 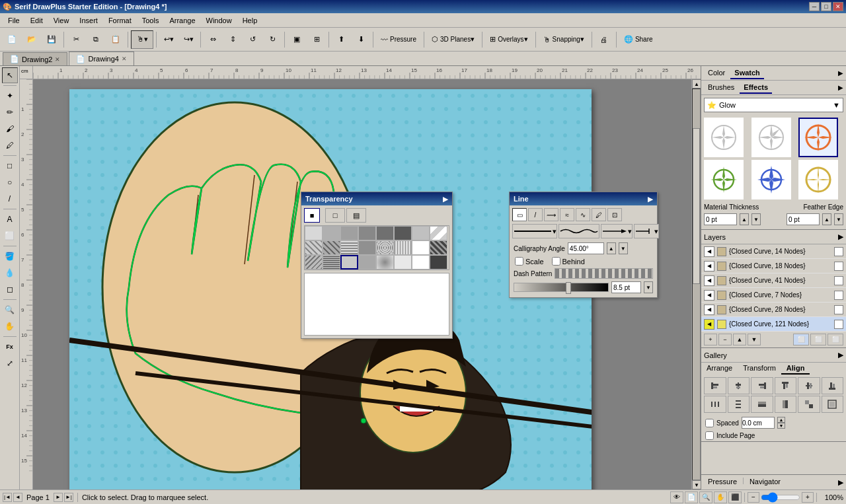 What do you see at coordinates (377, 199) in the screenshot?
I see `transparency-panel-header: Transparency ▶` at bounding box center [377, 199].